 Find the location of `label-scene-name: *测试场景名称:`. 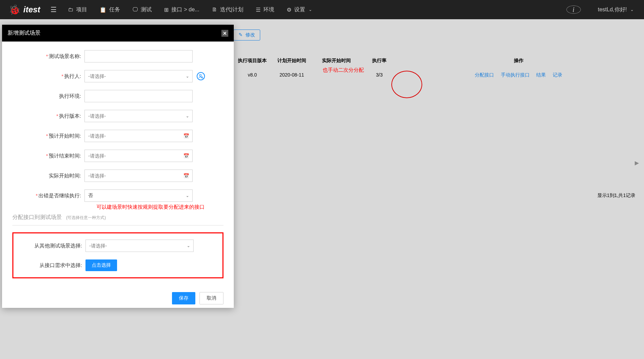

label-scene-name: *测试场景名称: is located at coordinates (48, 56).